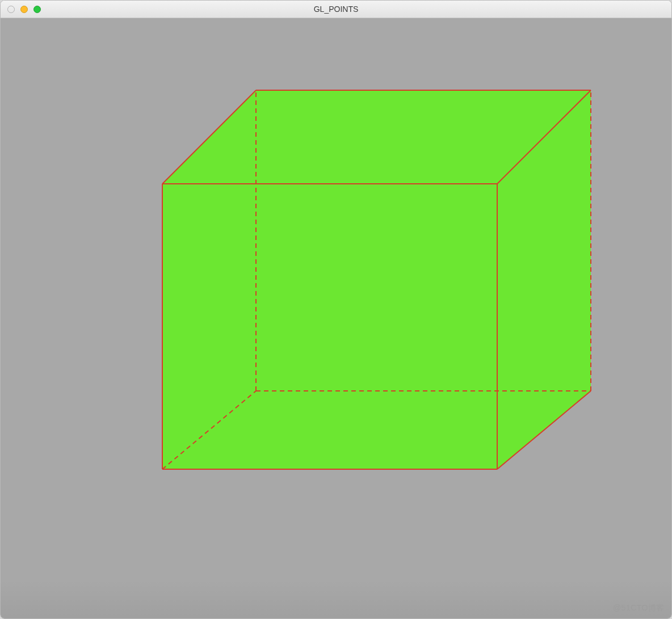  I want to click on titlebar: GL_POINTS, so click(336, 9).